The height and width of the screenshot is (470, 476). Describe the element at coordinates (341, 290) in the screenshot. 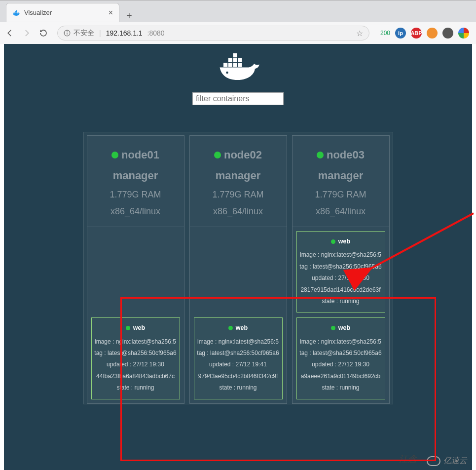

I see `task-cid: 2817e915dad1416c5cd2de63f` at that location.